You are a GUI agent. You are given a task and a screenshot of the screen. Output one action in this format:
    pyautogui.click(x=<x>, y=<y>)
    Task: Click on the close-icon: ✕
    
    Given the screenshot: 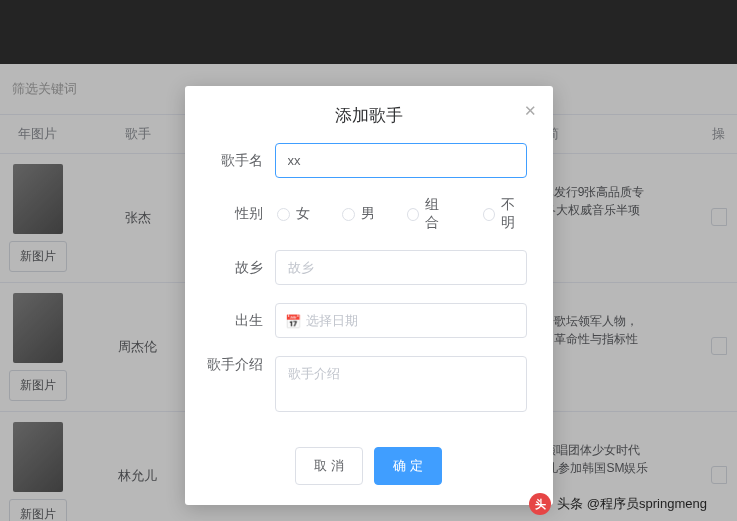 What is the action you would take?
    pyautogui.click(x=530, y=111)
    